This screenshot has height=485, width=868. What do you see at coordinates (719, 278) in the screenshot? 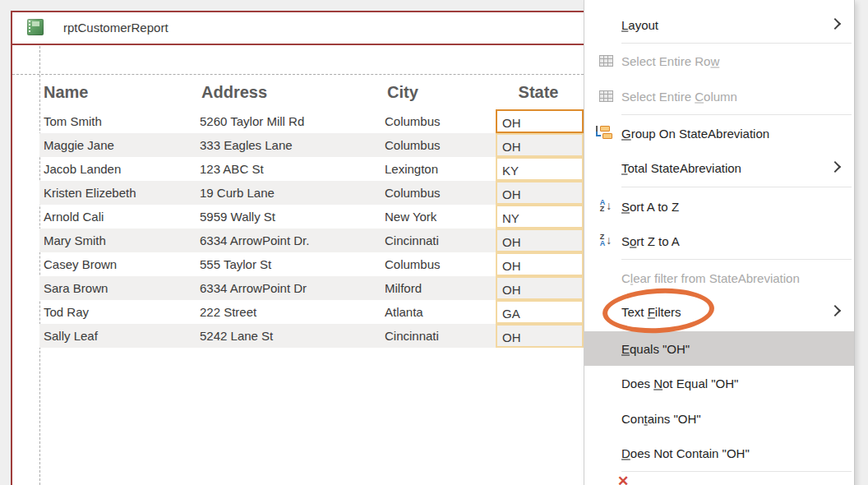
I see `menu-item-clear-filter: Clear filter from StateAbreviation` at bounding box center [719, 278].